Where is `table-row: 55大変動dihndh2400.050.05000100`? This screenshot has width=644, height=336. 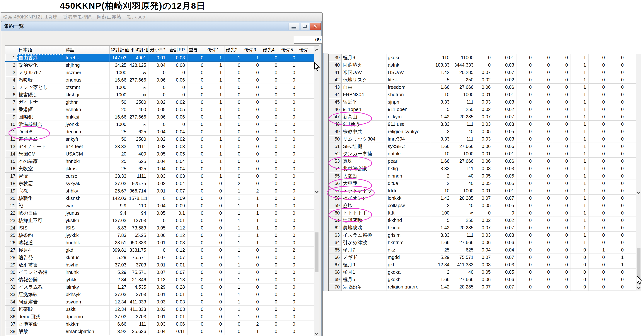
table-row: 55大変動dihndh2400.050.05000100 is located at coordinates (482, 176).